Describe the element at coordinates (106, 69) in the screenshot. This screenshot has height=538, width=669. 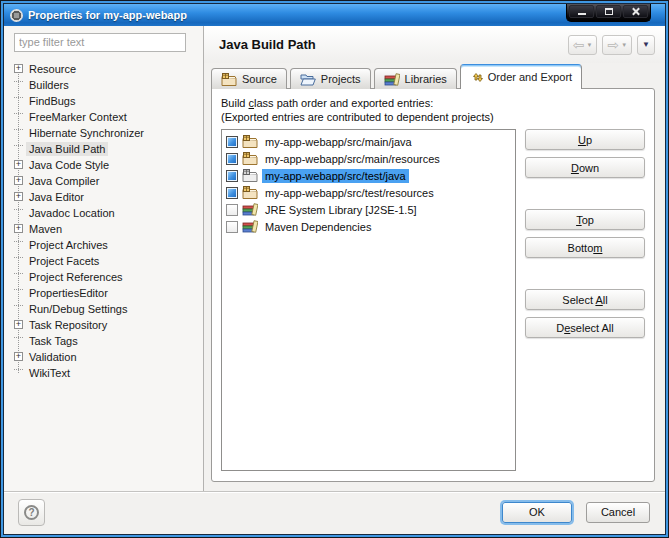
I see `tree-item: + Resource` at that location.